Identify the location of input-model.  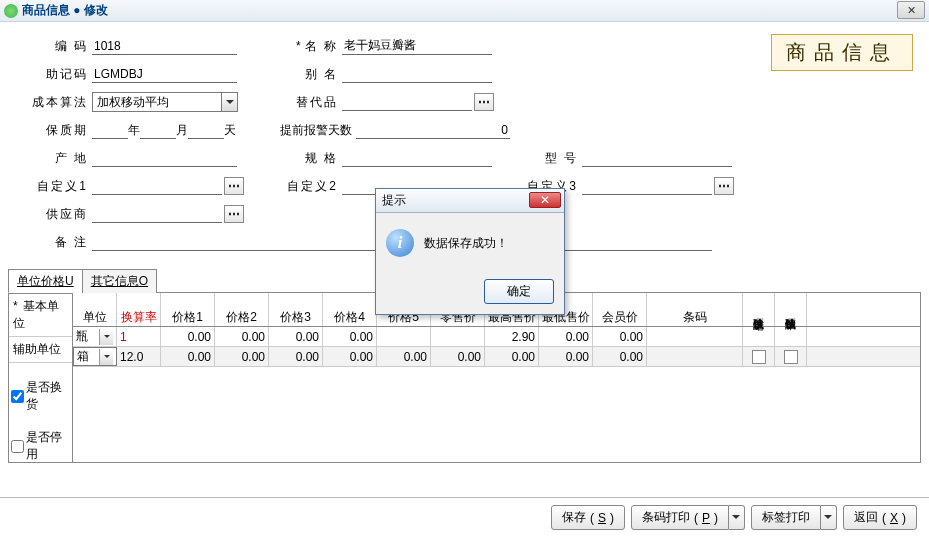
(657, 158).